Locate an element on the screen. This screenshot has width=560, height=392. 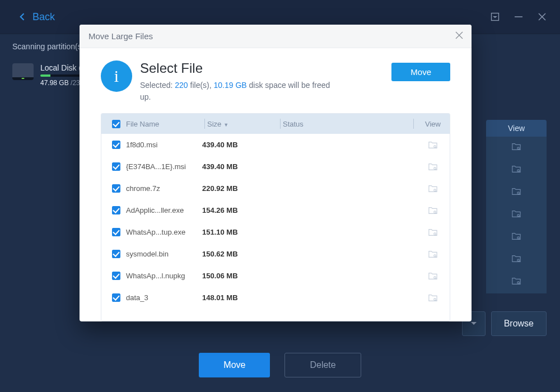
file-row: data_3148.01 MB is located at coordinates (276, 298).